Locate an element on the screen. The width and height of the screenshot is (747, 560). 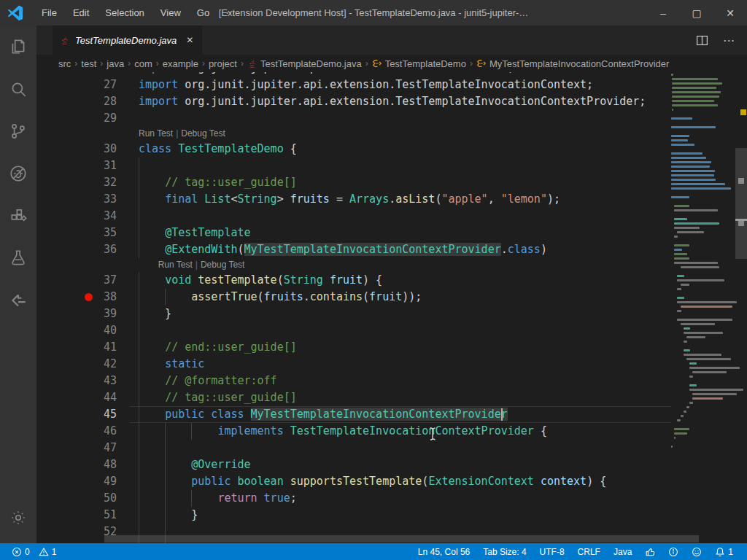
code-line-34: 34 is located at coordinates (392, 216).